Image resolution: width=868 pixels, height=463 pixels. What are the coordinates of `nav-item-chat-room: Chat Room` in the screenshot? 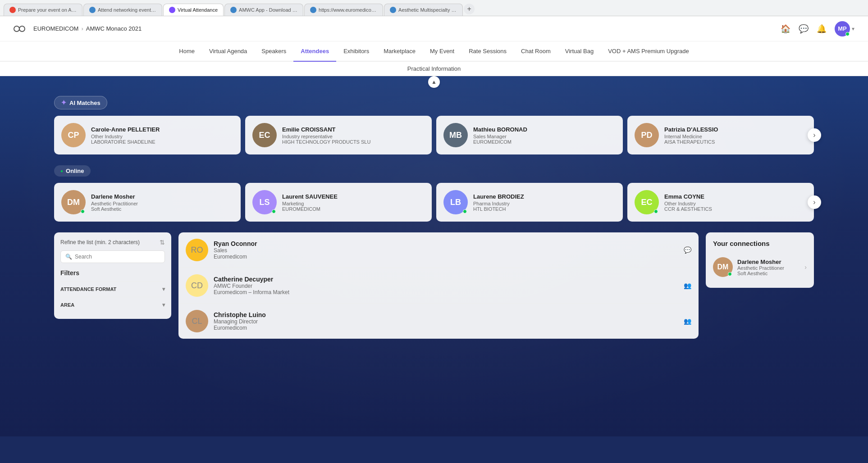 It's located at (536, 51).